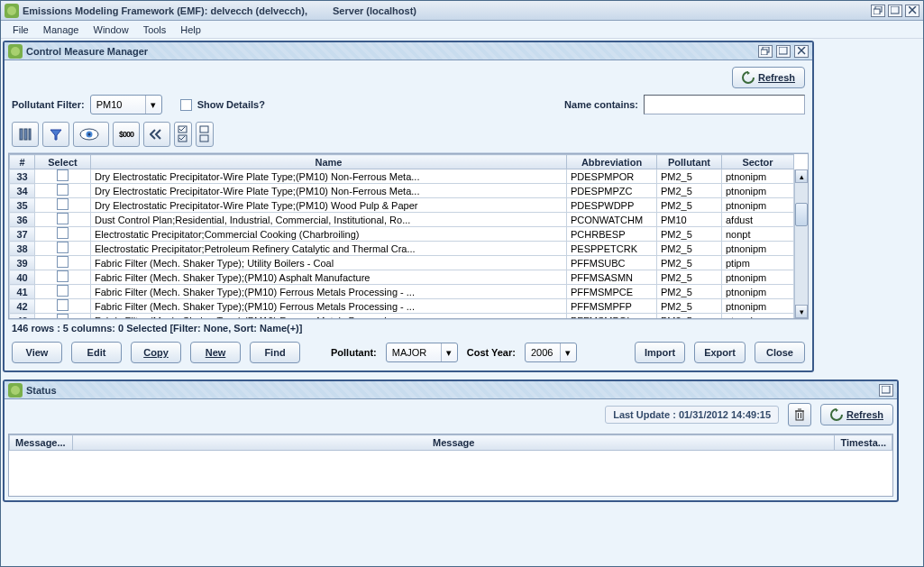  I want to click on row-name: Dry Electrostatic Precipitator-Wire Plat…, so click(329, 206).